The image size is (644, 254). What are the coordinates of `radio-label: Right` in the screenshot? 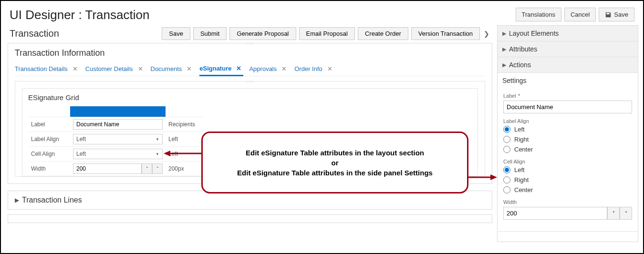 It's located at (521, 139).